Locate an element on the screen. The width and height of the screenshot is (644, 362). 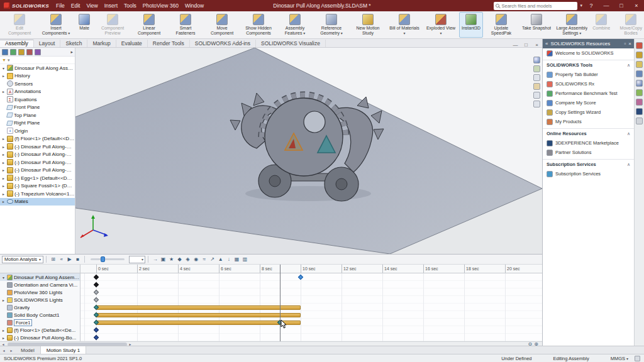
tab-scroll-left-icon: ◂ is located at coordinates (4, 350).